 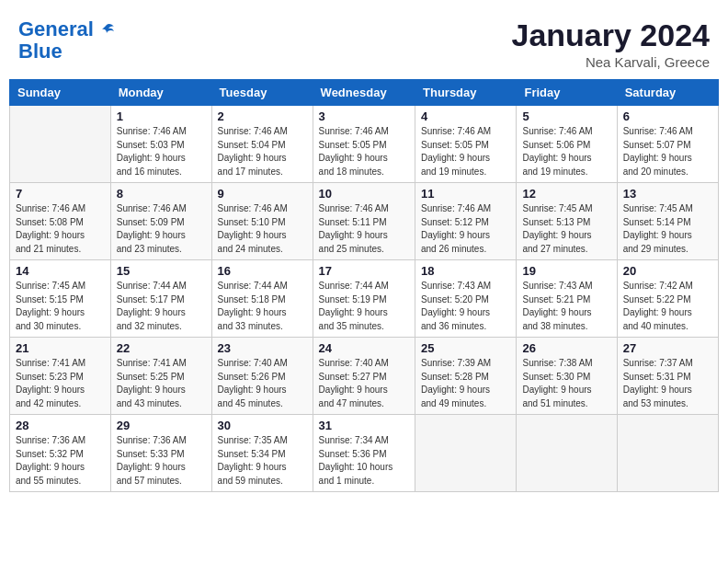 What do you see at coordinates (61, 376) in the screenshot?
I see `calendar-cell: 21Sunrise: 7:41 AM Sunset: 5:23 PM Dayli…` at bounding box center [61, 376].